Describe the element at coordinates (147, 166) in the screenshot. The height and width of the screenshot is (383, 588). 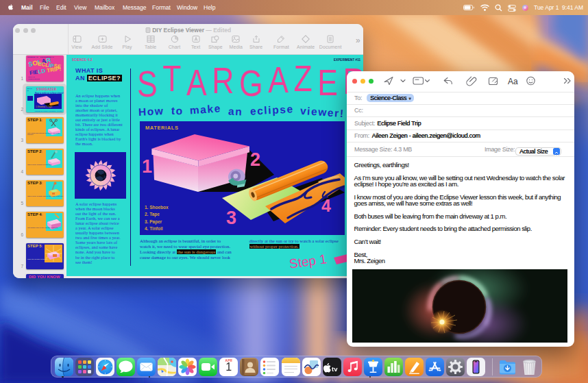
I see `svg-text: 1` at that location.